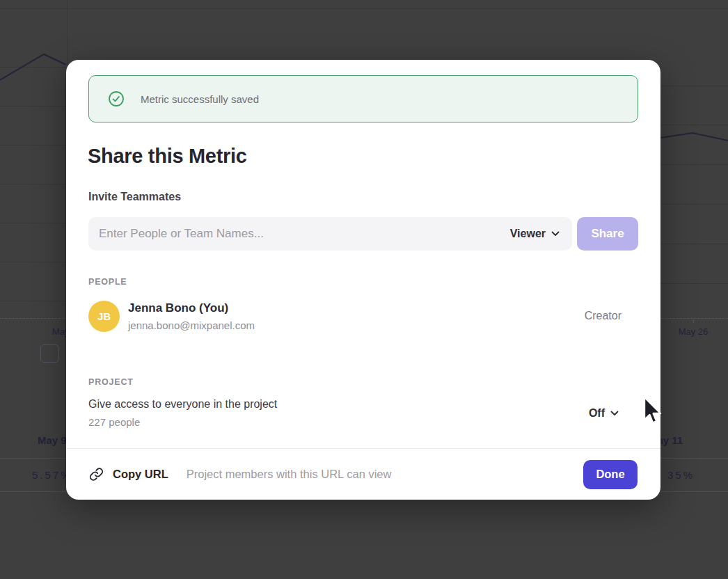  What do you see at coordinates (363, 474) in the screenshot?
I see `modal-footer: Copy URL Project members with this URL c…` at bounding box center [363, 474].